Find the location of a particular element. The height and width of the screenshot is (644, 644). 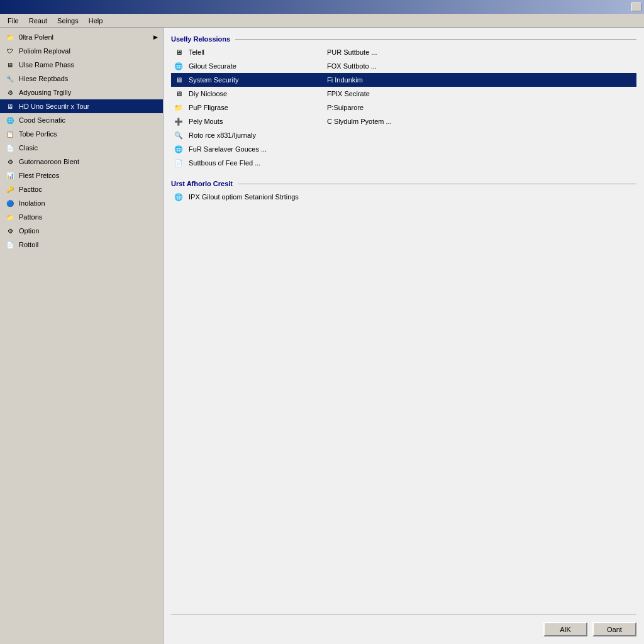

right-row-diy-nicloose: 🖥Diy NiclooseFPIX Secirate is located at coordinates (404, 94).